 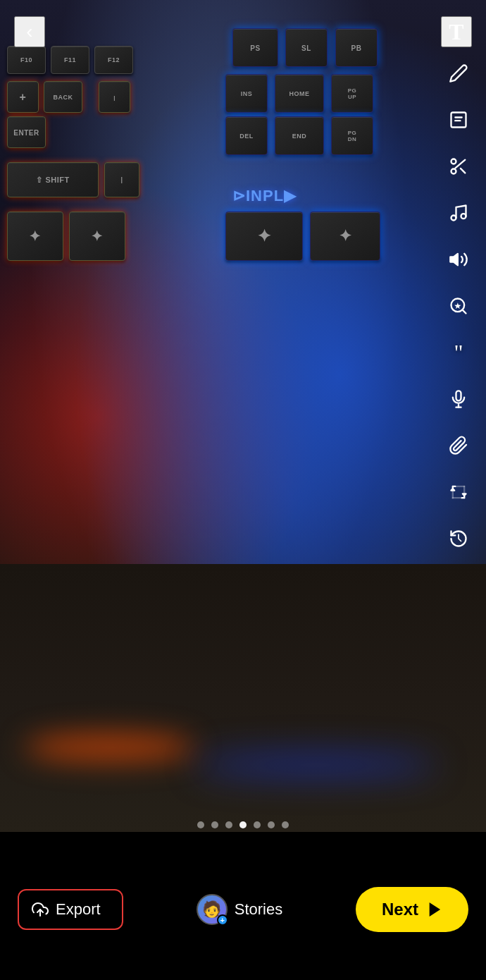 What do you see at coordinates (459, 213) in the screenshot?
I see `music-icon` at bounding box center [459, 213].